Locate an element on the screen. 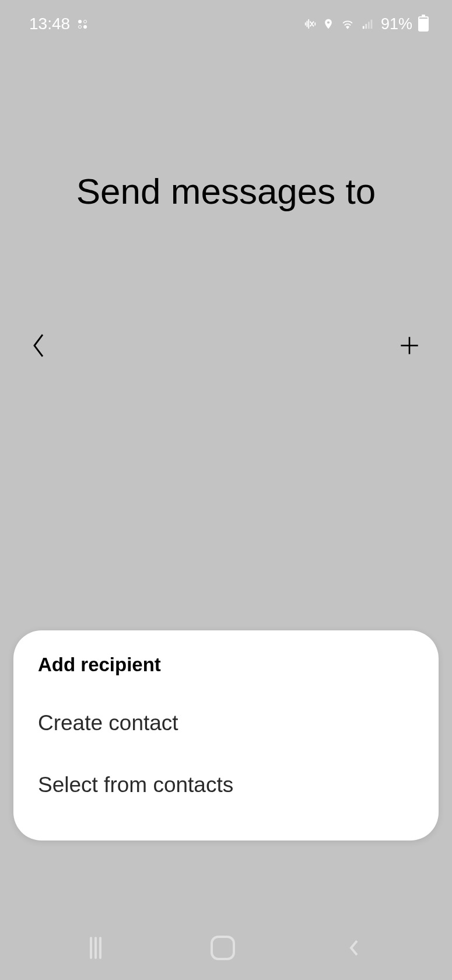  status-indicator-icon is located at coordinates (83, 25).